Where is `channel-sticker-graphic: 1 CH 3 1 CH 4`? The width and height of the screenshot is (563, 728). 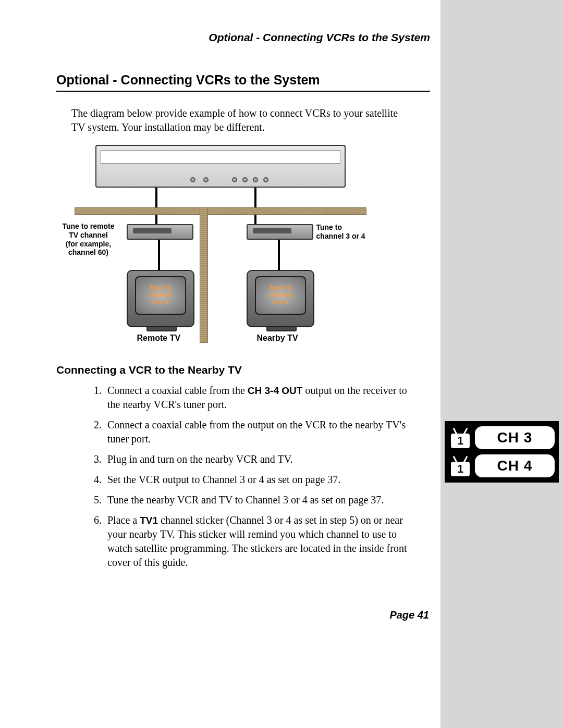
channel-sticker-graphic: 1 CH 3 1 CH 4 is located at coordinates (501, 452).